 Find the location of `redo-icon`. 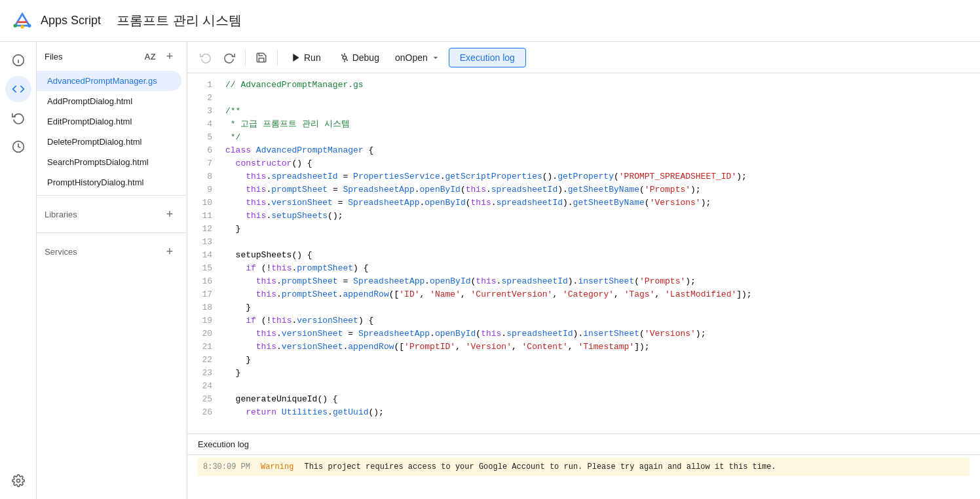

redo-icon is located at coordinates (229, 58).